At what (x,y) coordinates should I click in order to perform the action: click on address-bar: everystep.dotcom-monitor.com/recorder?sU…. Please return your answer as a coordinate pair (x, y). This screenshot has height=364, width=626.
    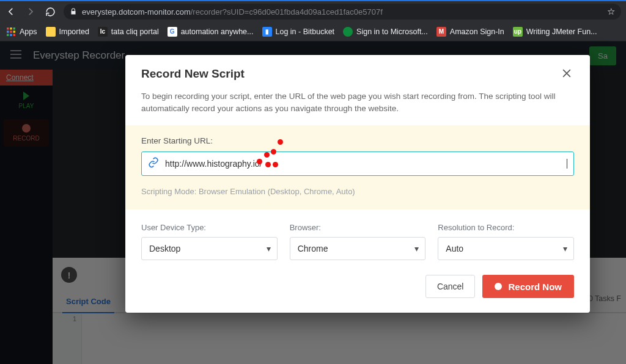
    Looking at the image, I should click on (342, 12).